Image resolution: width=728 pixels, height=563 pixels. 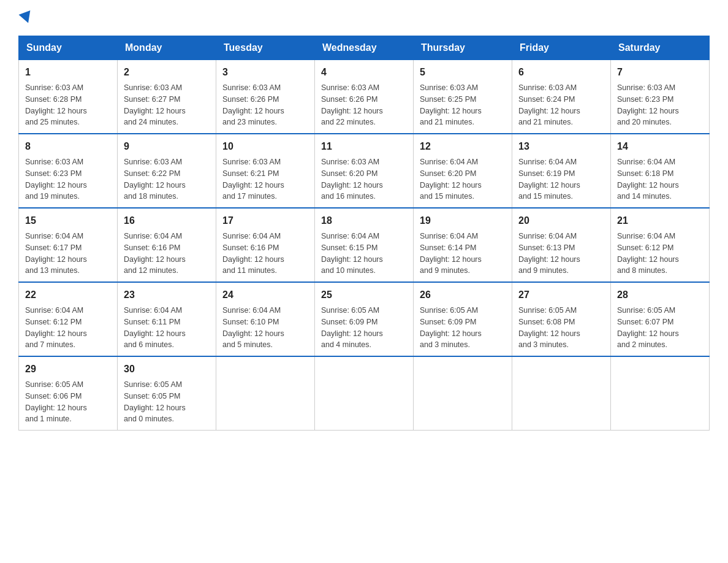 What do you see at coordinates (364, 221) in the screenshot?
I see `day-number: 18` at bounding box center [364, 221].